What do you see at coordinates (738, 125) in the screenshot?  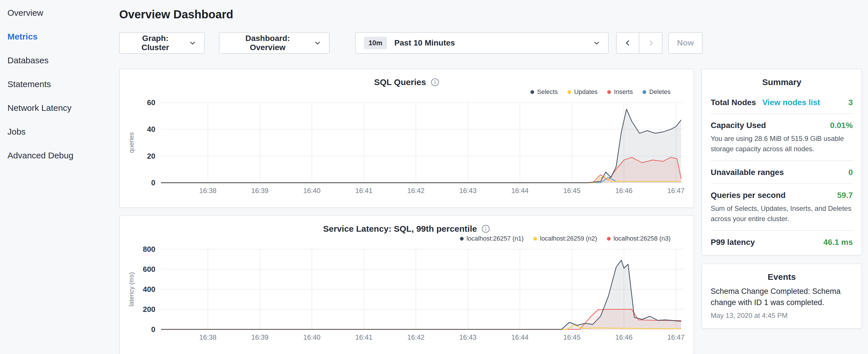 I see `summary-label: Capacity Used` at bounding box center [738, 125].